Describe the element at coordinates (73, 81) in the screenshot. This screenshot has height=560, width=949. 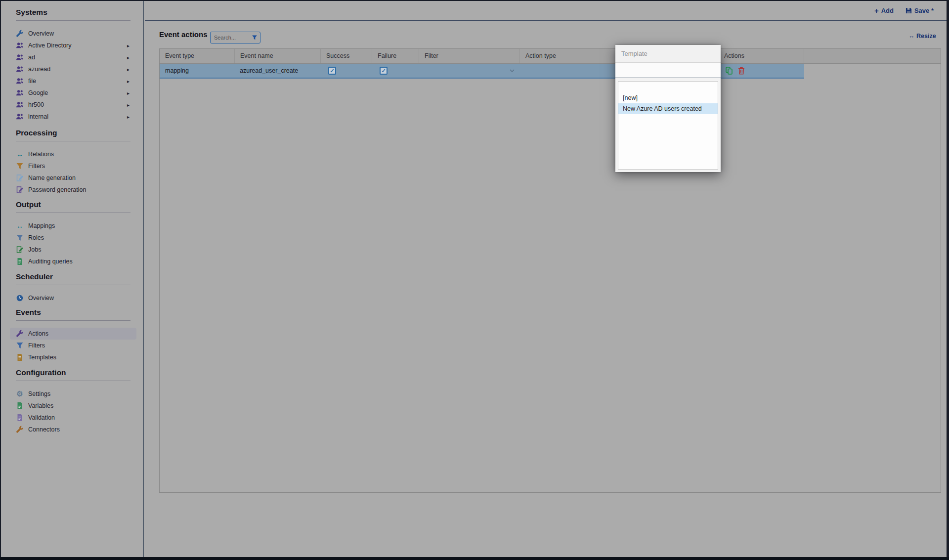
I see `sidebar-item-file: file ▸` at that location.